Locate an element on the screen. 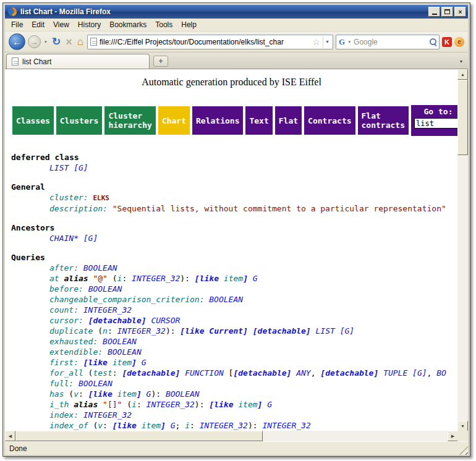 This screenshot has width=476, height=461. menu-tools: Tools is located at coordinates (164, 25).